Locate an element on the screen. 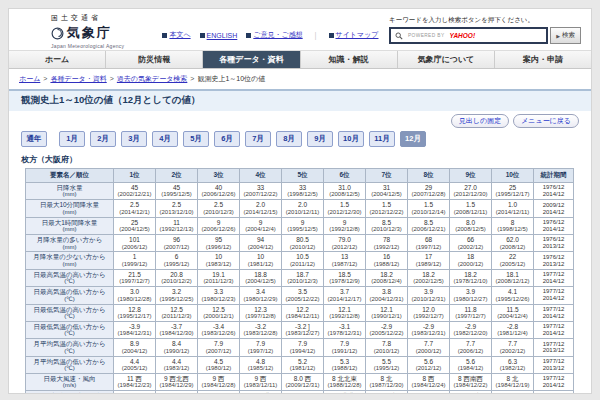 This screenshot has width=600, height=400. record-cell: 12.8(1995/12/17) is located at coordinates (135, 312).